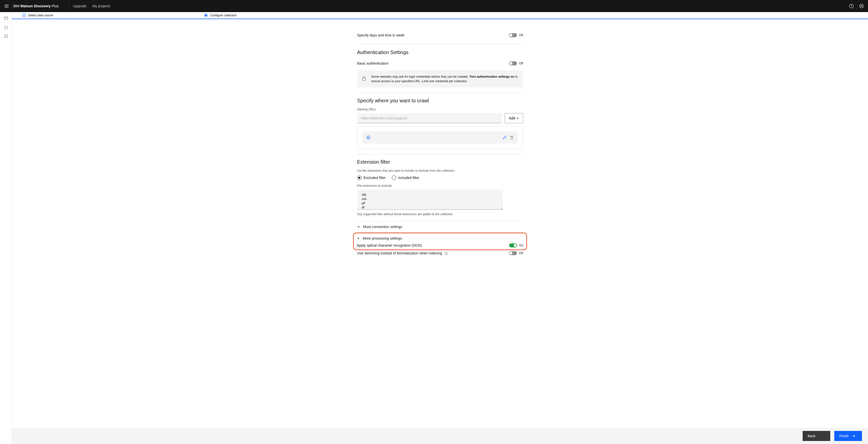 This screenshot has height=444, width=868. I want to click on basic-auth-state: Off, so click(521, 63).